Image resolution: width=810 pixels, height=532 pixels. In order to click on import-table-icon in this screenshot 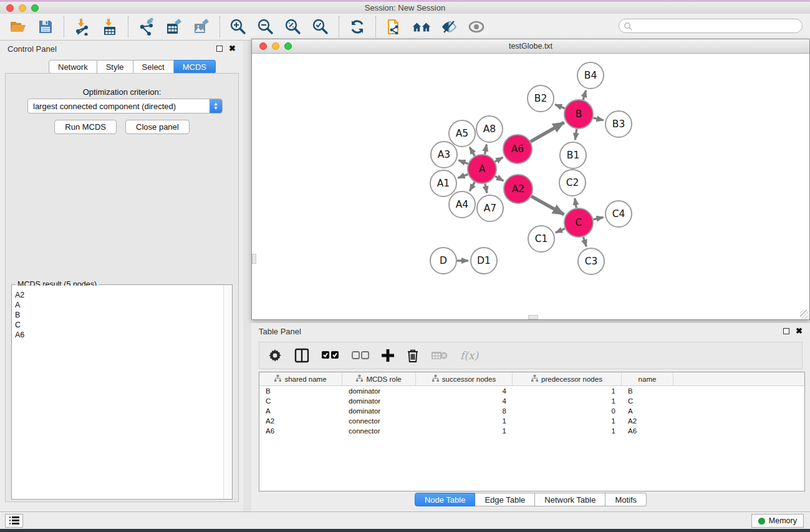, I will do `click(110, 27)`.